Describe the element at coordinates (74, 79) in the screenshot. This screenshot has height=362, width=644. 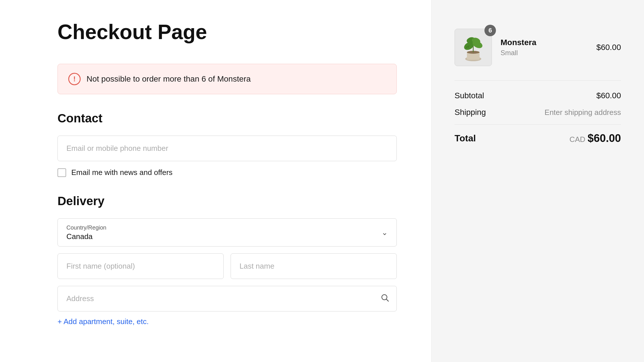
I see `error-icon: !` at that location.